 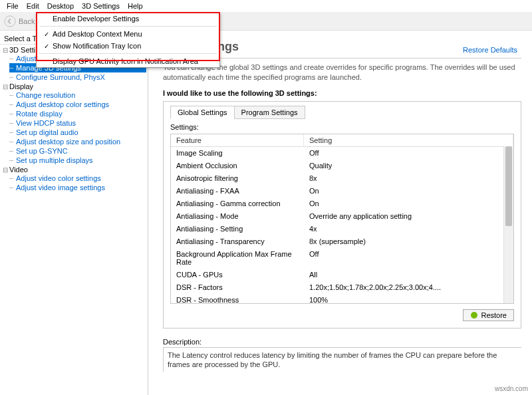 I want to click on menu-item-add-context: ✓ Add Desktop Context Menu, so click(x=128, y=34).